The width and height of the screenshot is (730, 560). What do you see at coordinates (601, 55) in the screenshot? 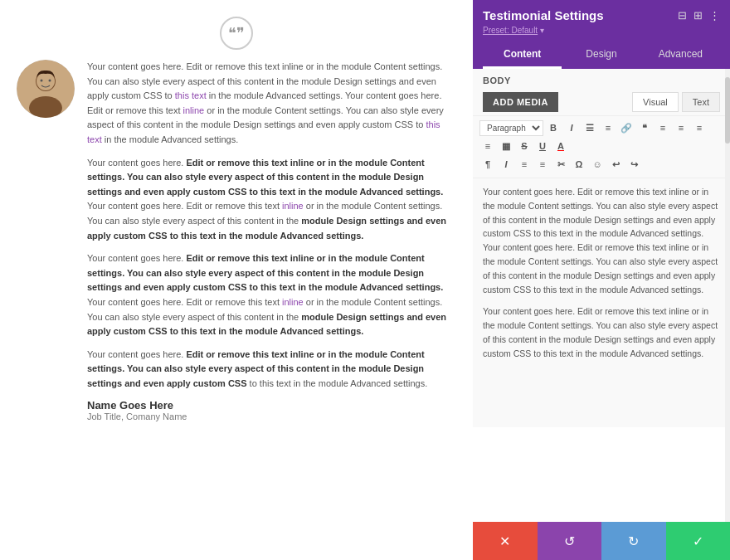
I see `settings-tabs: Content Design Advanced` at bounding box center [601, 55].